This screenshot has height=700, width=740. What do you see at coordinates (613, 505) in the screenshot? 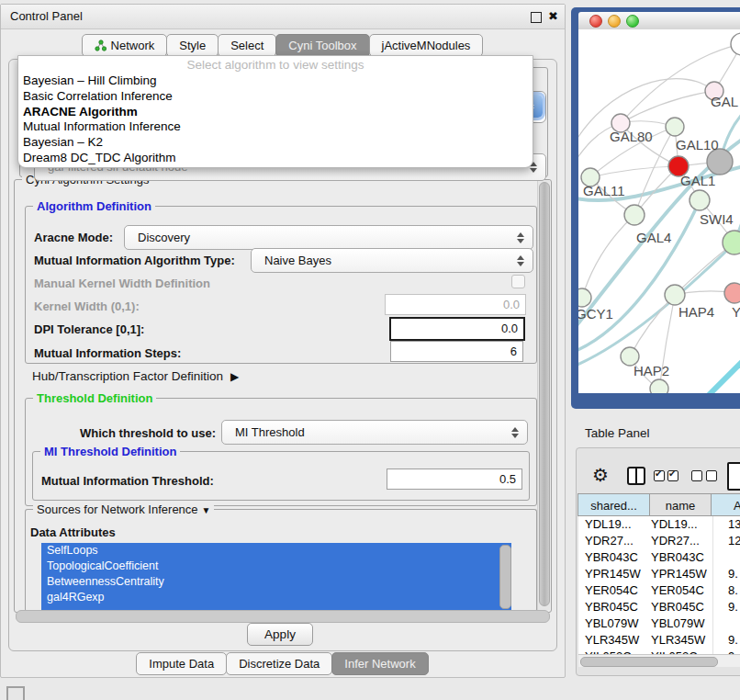
I see `column-header-shared: shared...` at bounding box center [613, 505].